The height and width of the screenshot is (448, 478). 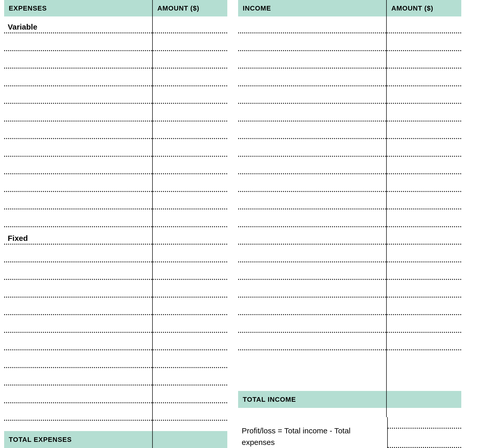 I want to click on expense-row: Variable, so click(x=78, y=25).